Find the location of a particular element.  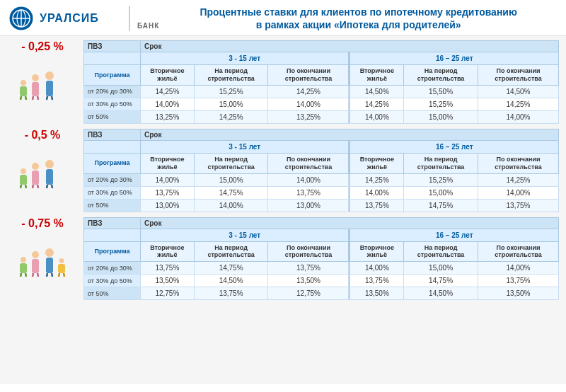

srok-label-1: Срок is located at coordinates (350, 134).